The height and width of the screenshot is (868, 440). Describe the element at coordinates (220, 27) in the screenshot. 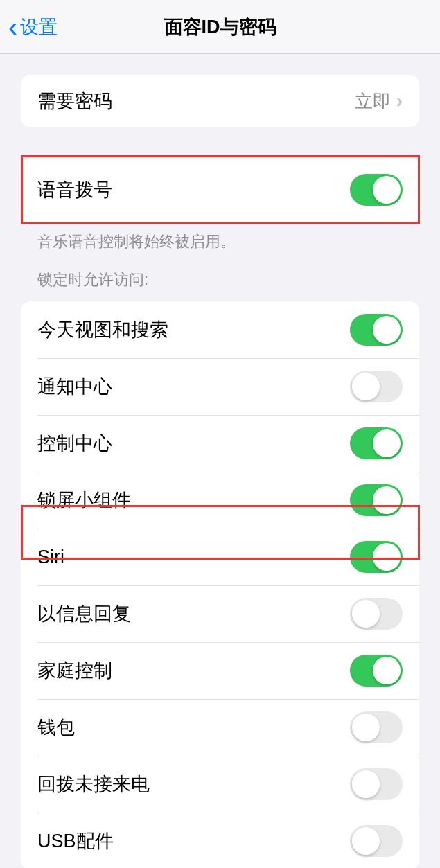

I see `page-title: 面容ID与密码` at that location.